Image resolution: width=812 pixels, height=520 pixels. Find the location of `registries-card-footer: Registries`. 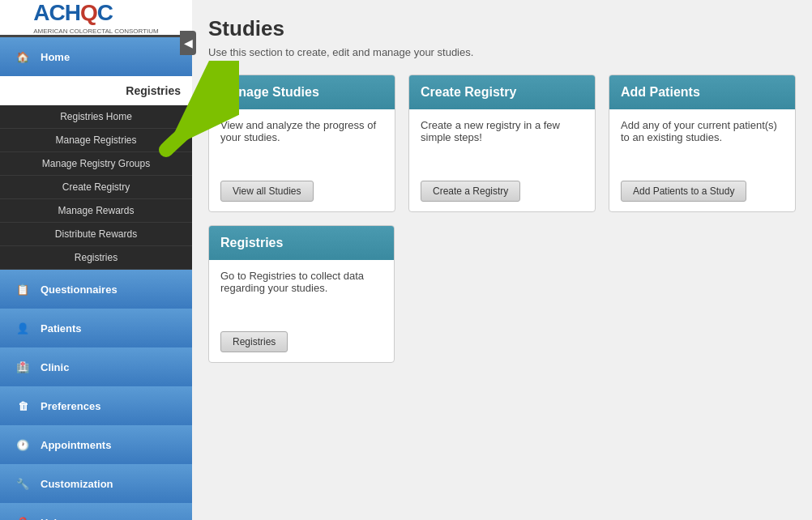

registries-card-footer: Registries is located at coordinates (301, 343).